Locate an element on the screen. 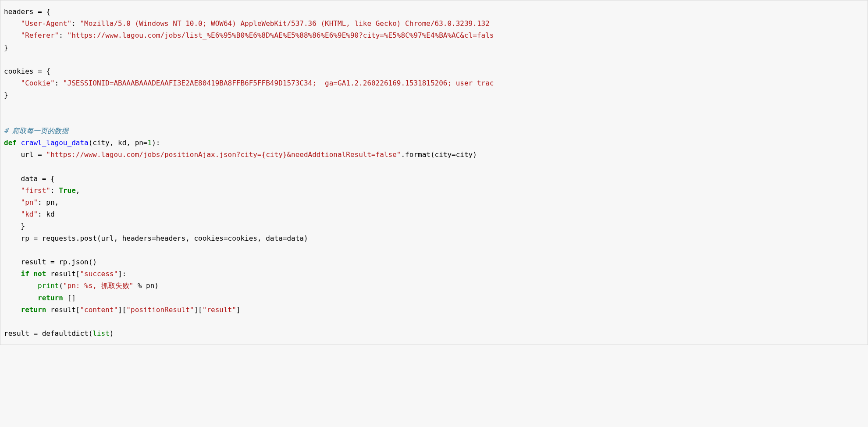  literal-true: True is located at coordinates (68, 190).